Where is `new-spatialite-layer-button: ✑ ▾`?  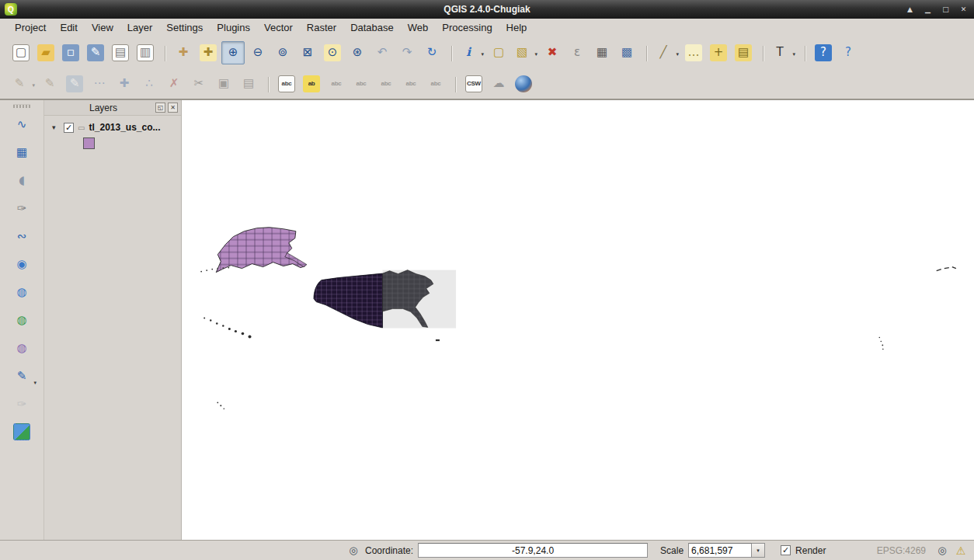
new-spatialite-layer-button: ✑ ▾ is located at coordinates (22, 404).